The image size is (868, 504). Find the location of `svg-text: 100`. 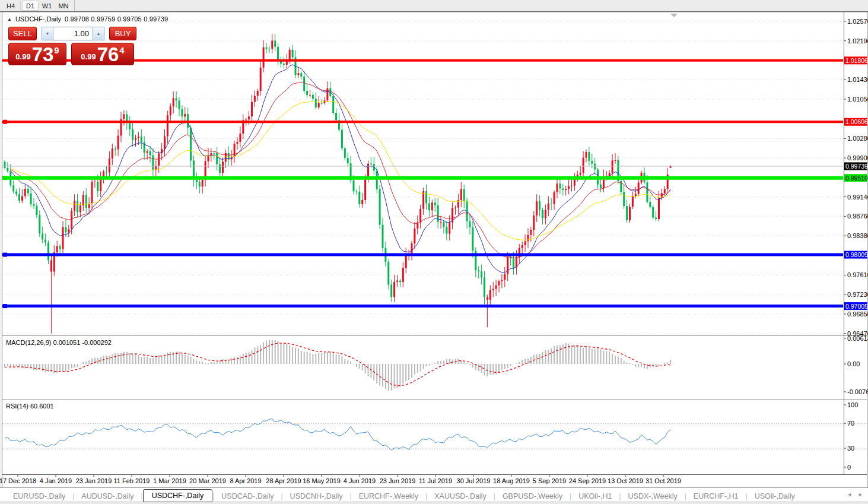

svg-text: 100 is located at coordinates (853, 405).